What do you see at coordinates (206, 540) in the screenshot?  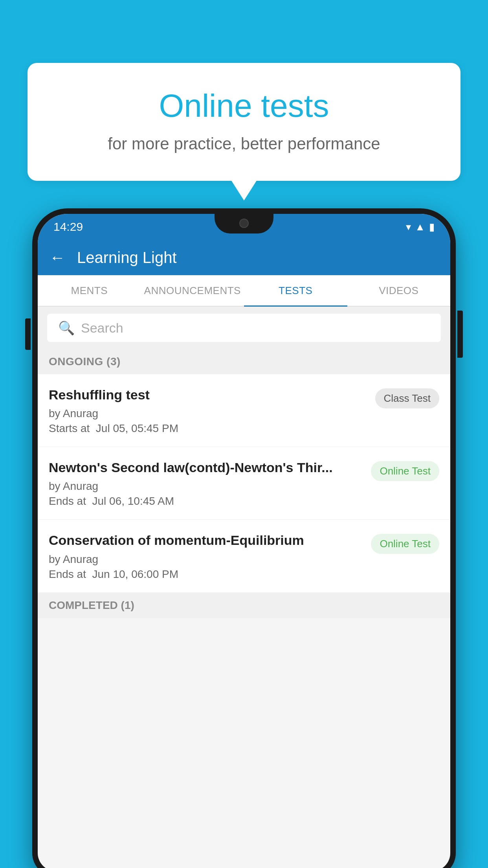 I see `test-name-3: Conservation of momentum-Equilibrium` at bounding box center [206, 540].